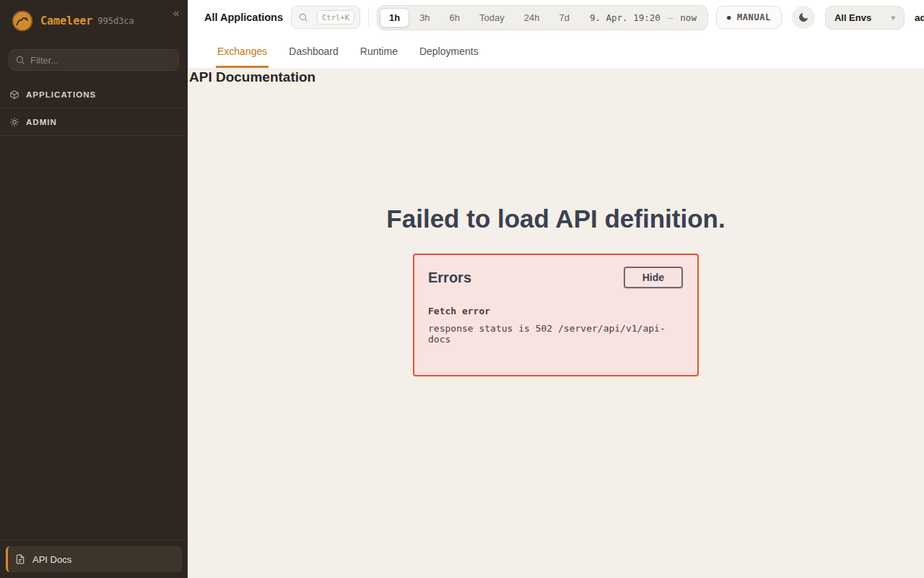  I want to click on time-range-24h: 24h, so click(532, 17).